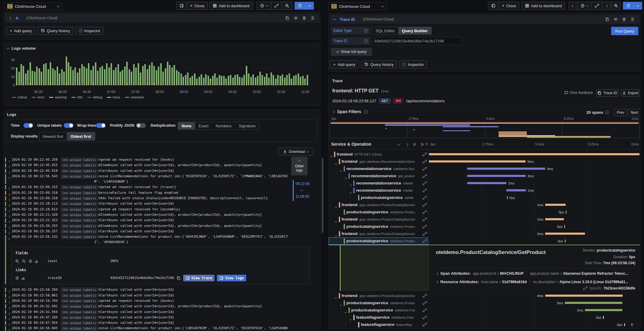 This screenshot has height=331, width=644. Describe the element at coordinates (485, 19) in the screenshot. I see `query-row-header: Trace ID (ClickHouse Cloud)` at that location.